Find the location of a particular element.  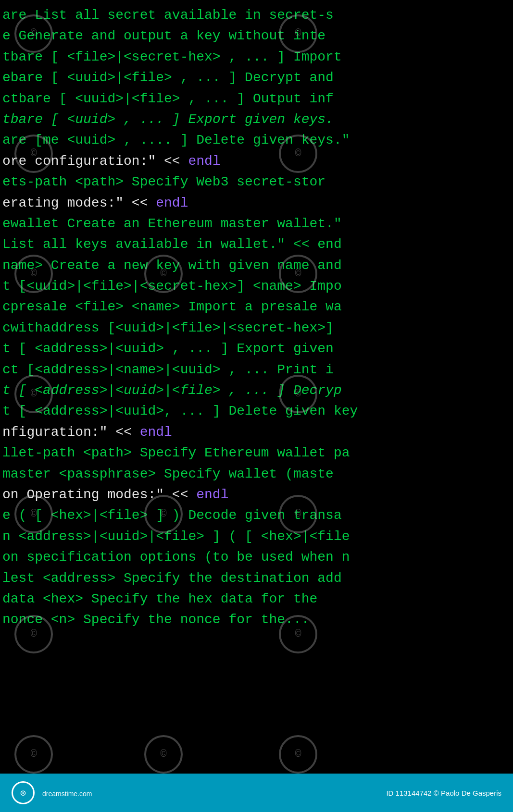

id-number: 113144742 is located at coordinates (413, 793).